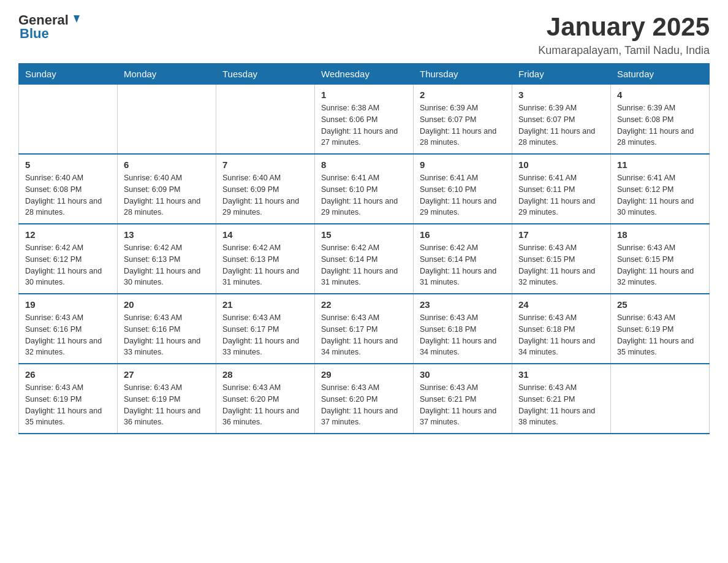 Image resolution: width=728 pixels, height=563 pixels. Describe the element at coordinates (167, 399) in the screenshot. I see `calendar-cell: 27Sunrise: 6:43 AM Sunset: 6:19 PM Dayli…` at that location.